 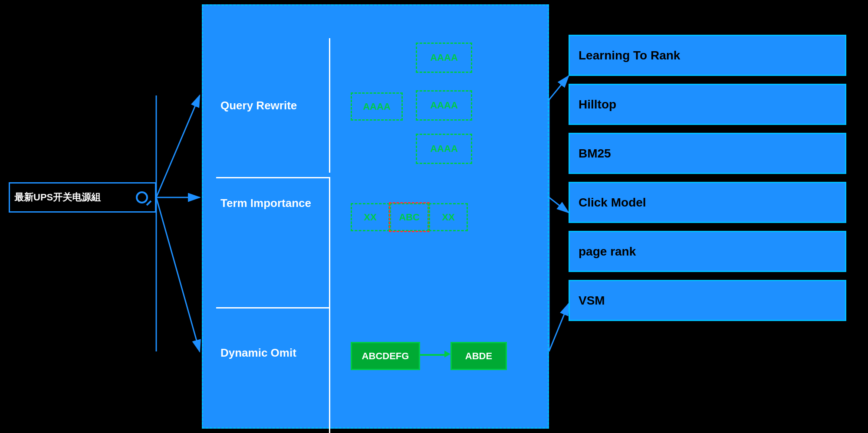 What do you see at coordinates (629, 56) in the screenshot?
I see `rank-label-learning-to-rank: Learning To Rank` at bounding box center [629, 56].